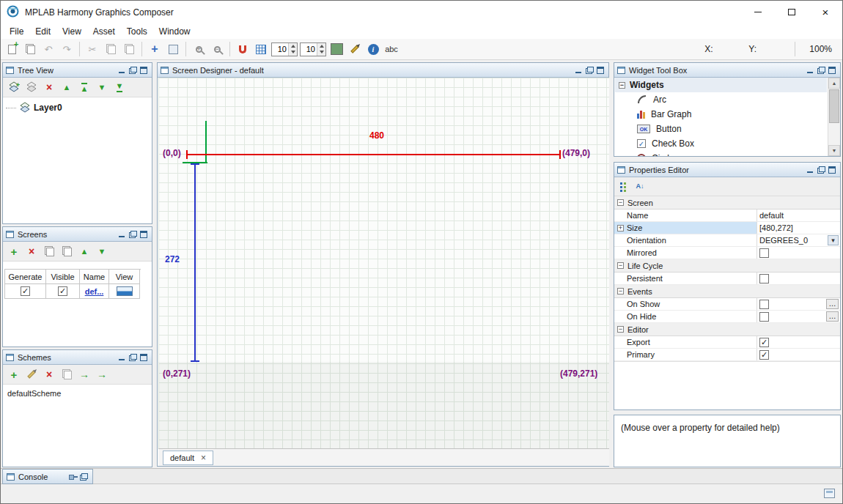 The width and height of the screenshot is (843, 504). Describe the element at coordinates (727, 203) in the screenshot. I see `property-group-screen: Screen` at that location.